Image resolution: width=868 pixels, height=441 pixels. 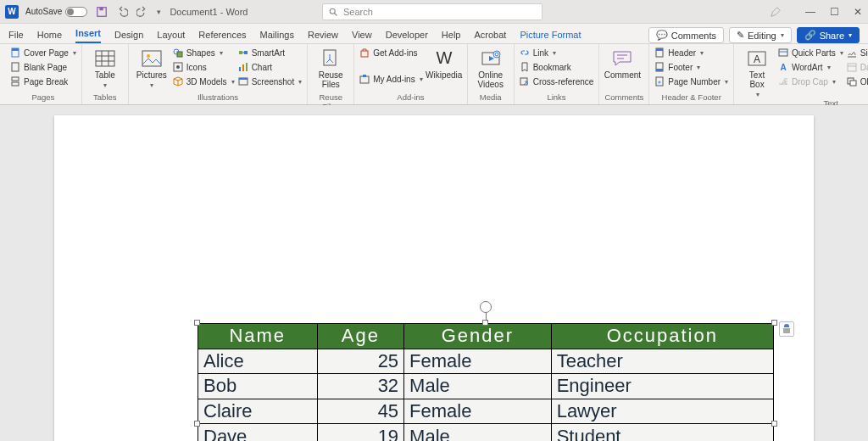 I want to click on redo-icon, so click(x=142, y=12).